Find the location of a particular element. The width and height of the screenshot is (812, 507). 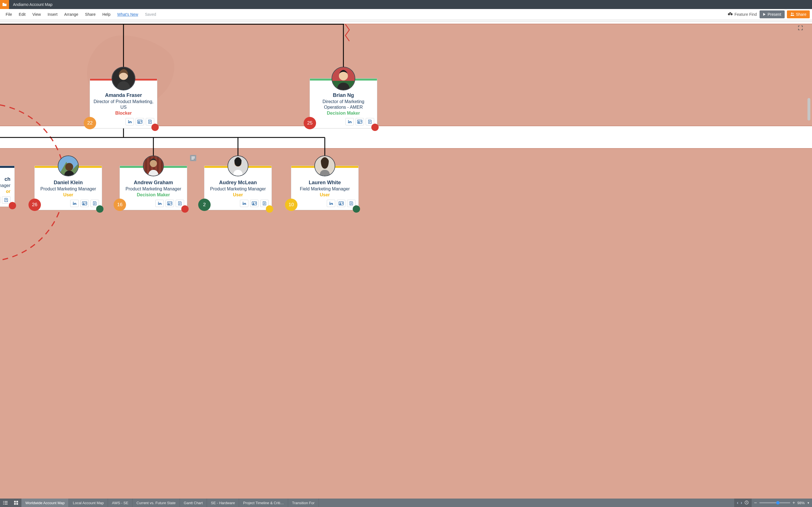

notes-icon is located at coordinates (6, 200).